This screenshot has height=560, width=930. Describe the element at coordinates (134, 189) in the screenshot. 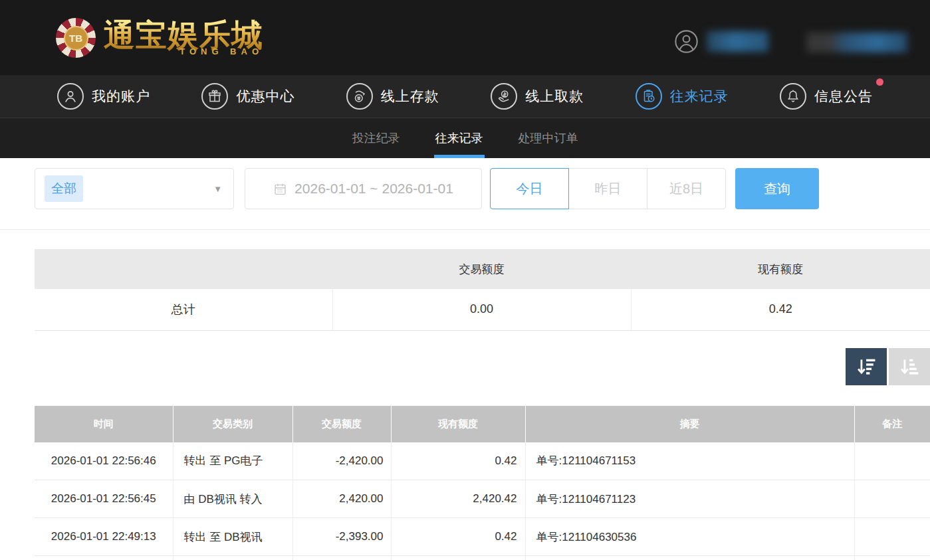

I see `category-select: 全部 ▼` at that location.